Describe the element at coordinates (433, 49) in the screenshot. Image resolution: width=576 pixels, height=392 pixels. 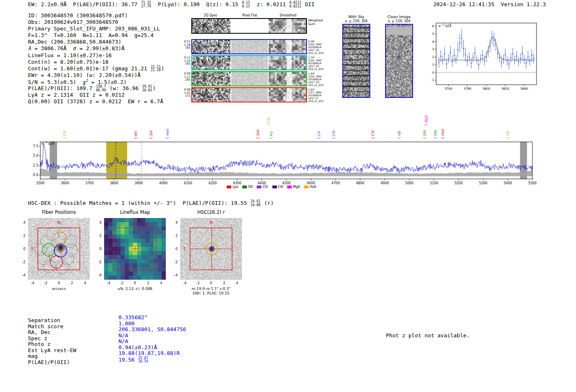
I see `fit-ytick-label: 3` at that location.